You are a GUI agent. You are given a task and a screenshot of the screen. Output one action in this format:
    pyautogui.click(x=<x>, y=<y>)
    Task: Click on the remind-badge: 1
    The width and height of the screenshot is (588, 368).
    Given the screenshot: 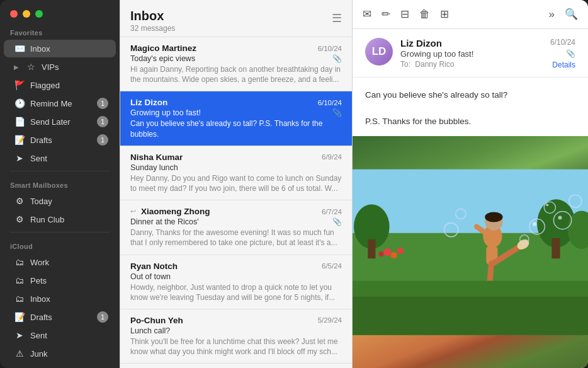 What is the action you would take?
    pyautogui.click(x=103, y=103)
    